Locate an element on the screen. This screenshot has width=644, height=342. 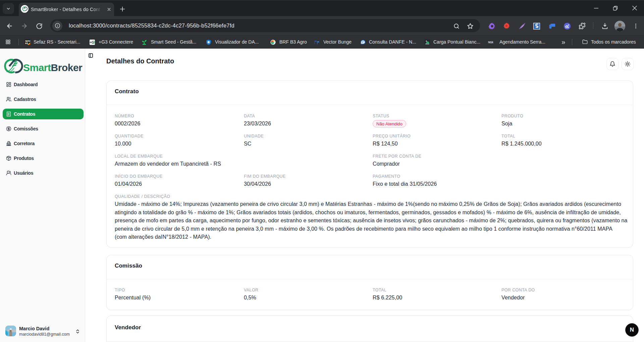
svg-text: Smart is located at coordinates (24, 11).